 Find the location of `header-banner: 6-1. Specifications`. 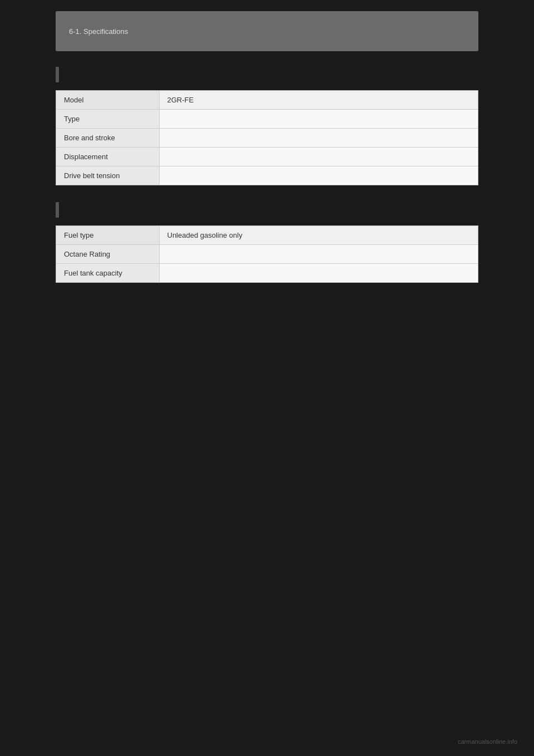

header-banner: 6-1. Specifications is located at coordinates (267, 31).